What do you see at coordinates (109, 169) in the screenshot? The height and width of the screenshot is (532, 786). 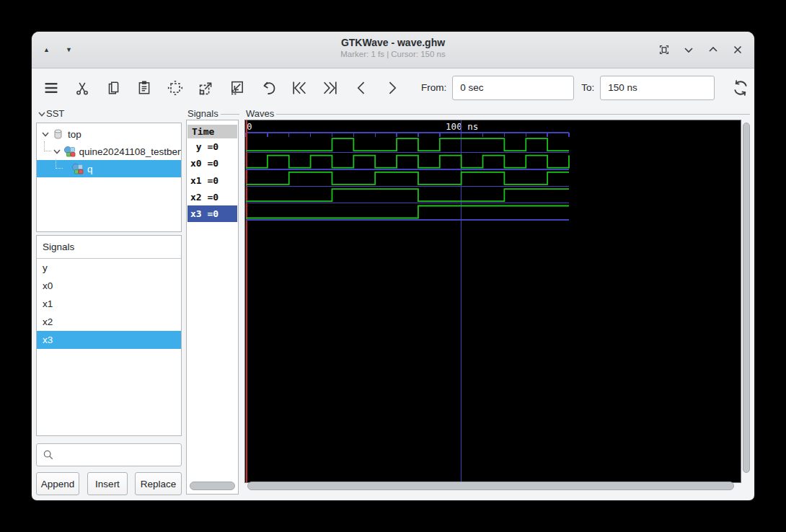 I see `tree-item-q: q` at bounding box center [109, 169].